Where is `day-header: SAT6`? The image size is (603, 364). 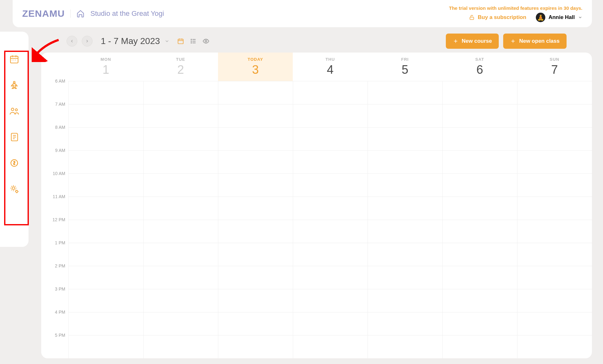
day-header: SAT6 is located at coordinates (480, 67).